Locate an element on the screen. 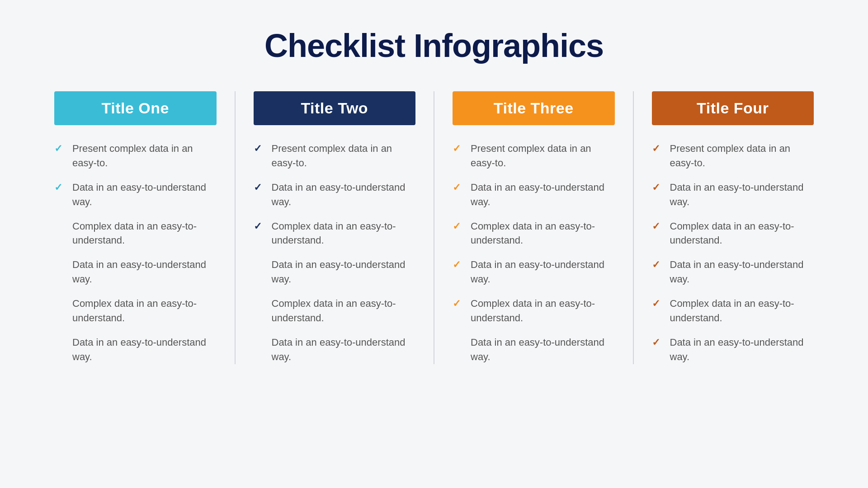 Image resolution: width=868 pixels, height=488 pixels. col-three: Title Three✓Present complex data in an e… is located at coordinates (534, 228).